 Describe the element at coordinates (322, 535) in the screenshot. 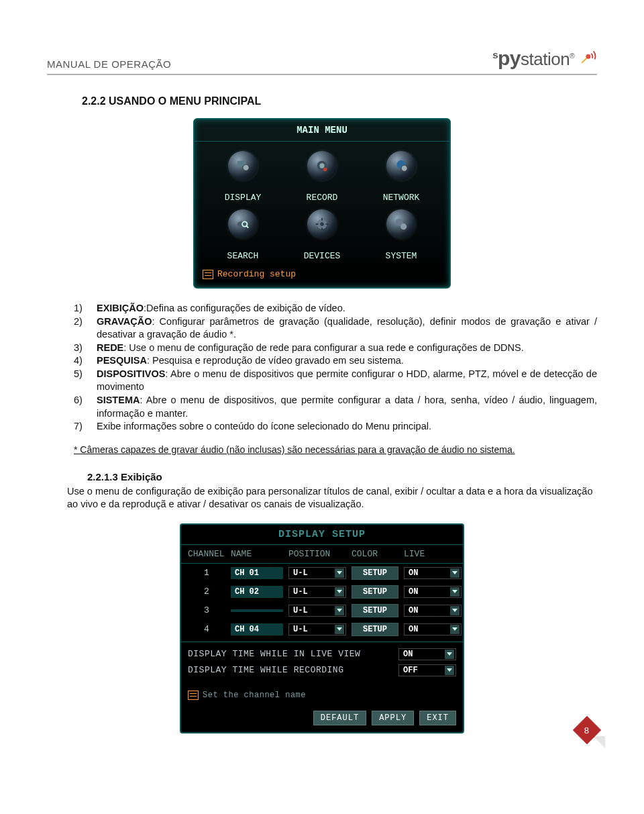

I see `display-setup-title: DISPLAY SETUP` at that location.